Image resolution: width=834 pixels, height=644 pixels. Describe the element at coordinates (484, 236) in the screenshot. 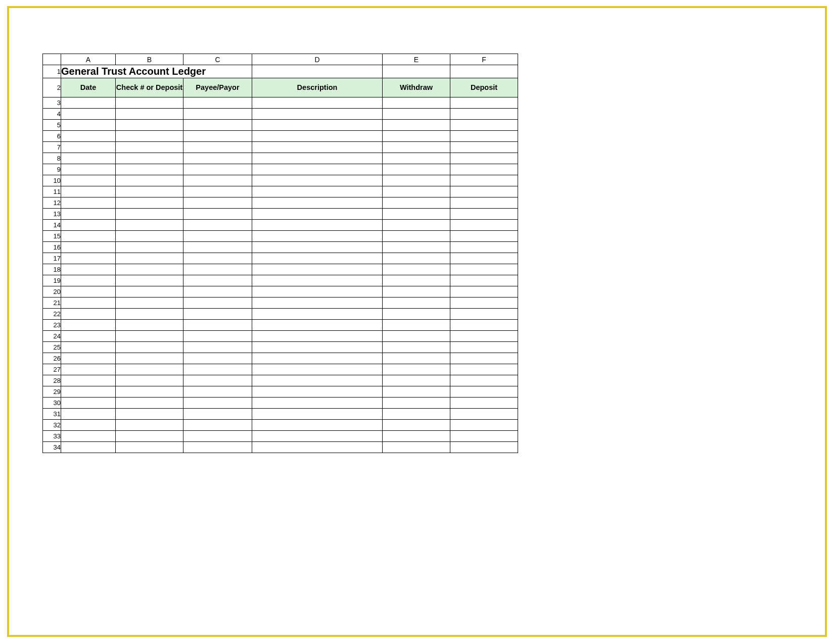

I see `cell-F15` at that location.